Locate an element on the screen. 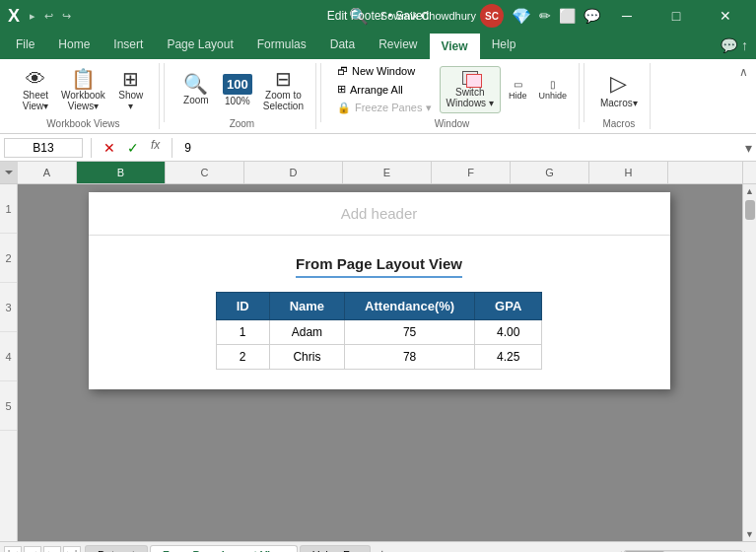  switch-windows-button: SwitchWindows ▾ is located at coordinates (470, 90).